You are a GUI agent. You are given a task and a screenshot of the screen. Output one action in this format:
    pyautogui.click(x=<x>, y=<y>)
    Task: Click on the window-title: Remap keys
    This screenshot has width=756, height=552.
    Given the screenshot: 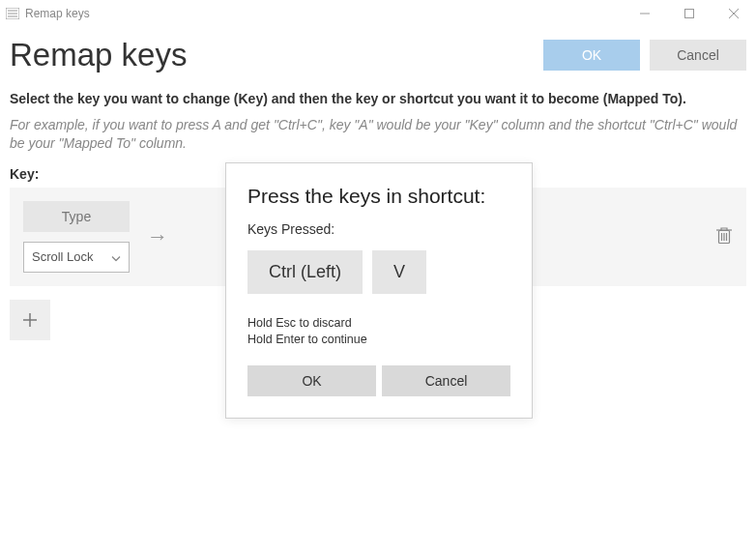 What is the action you would take?
    pyautogui.click(x=58, y=14)
    